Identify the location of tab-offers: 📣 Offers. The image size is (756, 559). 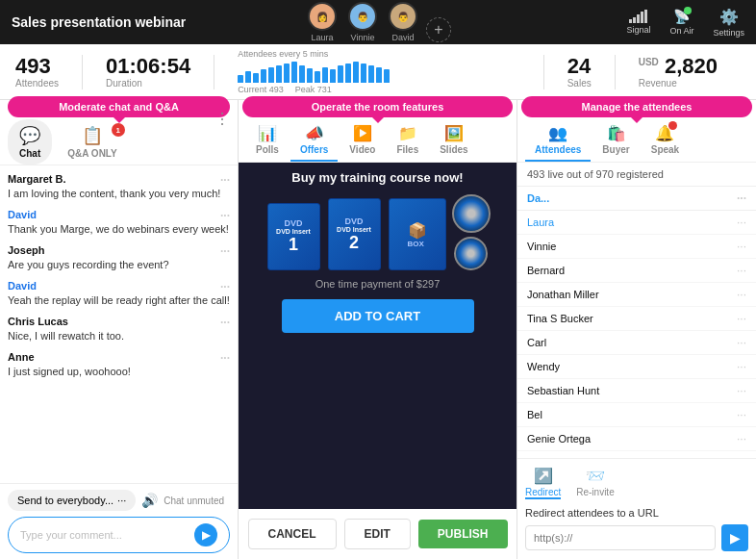
(314, 140).